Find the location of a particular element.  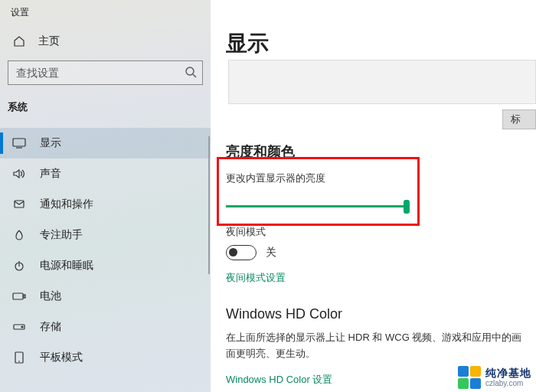

toggle-knob is located at coordinates (233, 253).